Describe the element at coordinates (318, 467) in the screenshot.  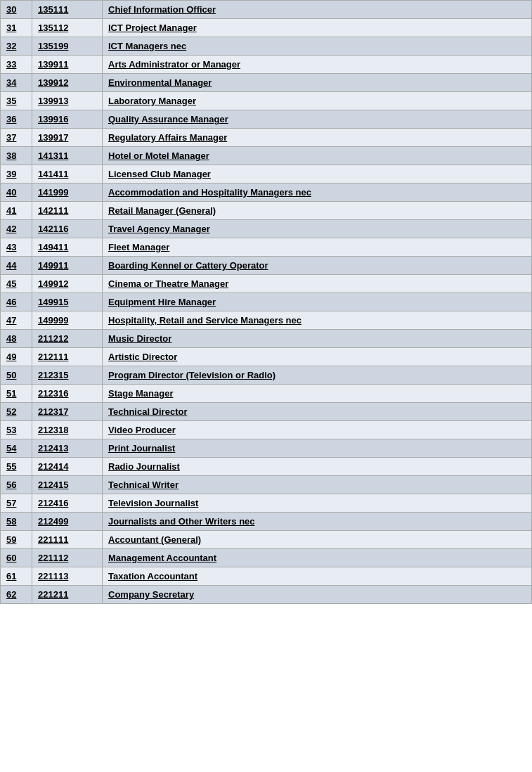
I see `occupation-title: Radio Journalist` at that location.